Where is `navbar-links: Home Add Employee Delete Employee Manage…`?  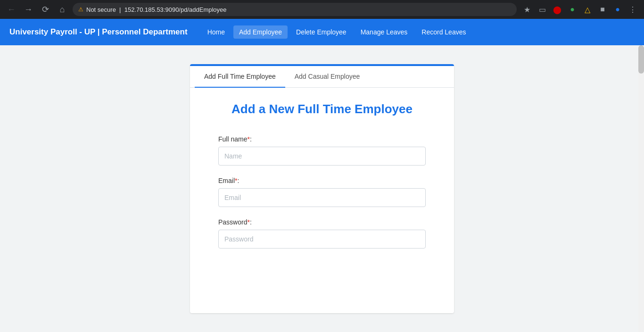 navbar-links: Home Add Employee Delete Employee Manage… is located at coordinates (337, 32).